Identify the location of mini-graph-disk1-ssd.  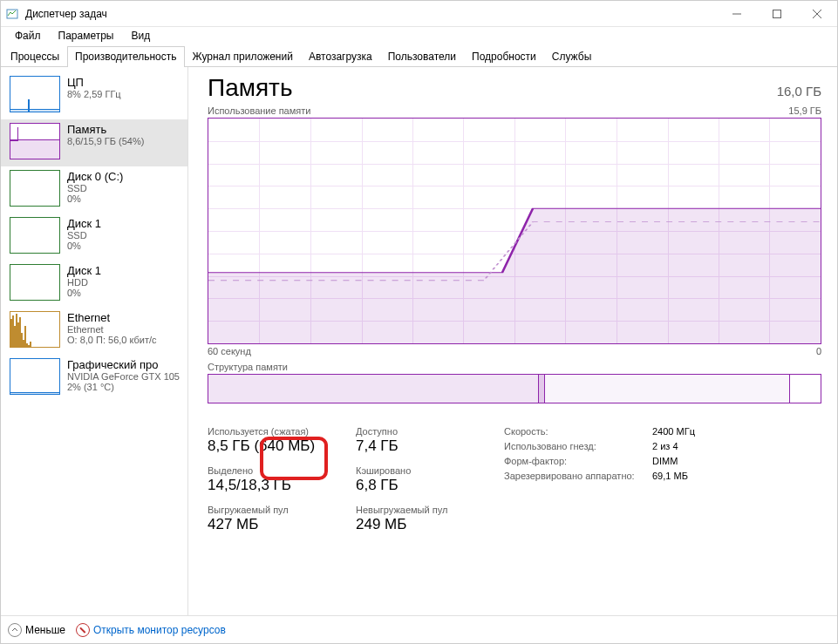
(35, 235).